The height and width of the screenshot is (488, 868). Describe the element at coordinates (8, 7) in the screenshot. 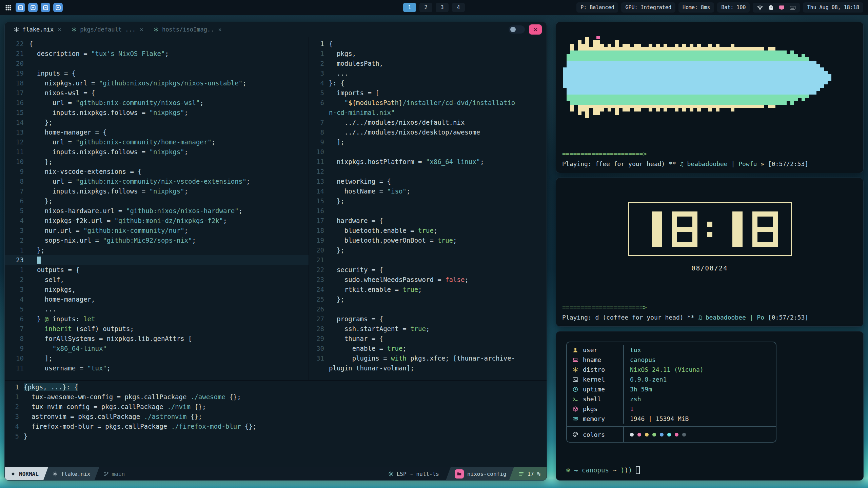

I see `launcher-icon` at that location.